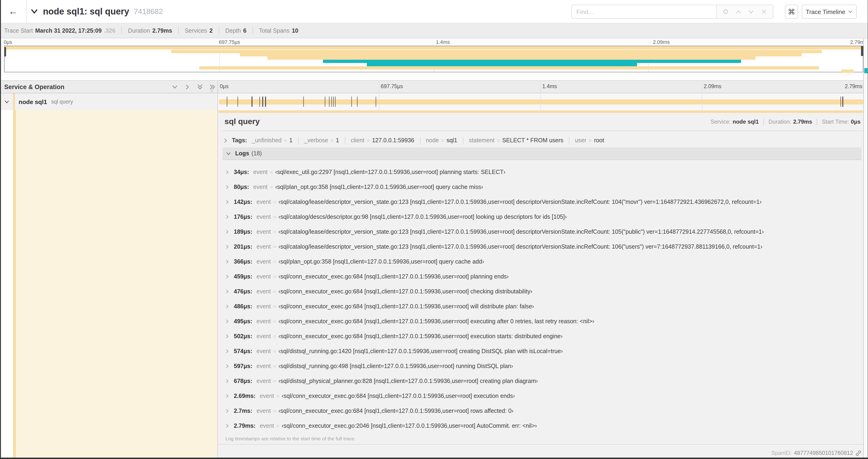 The height and width of the screenshot is (459, 868). I want to click on tag-key: _verbose, so click(316, 140).